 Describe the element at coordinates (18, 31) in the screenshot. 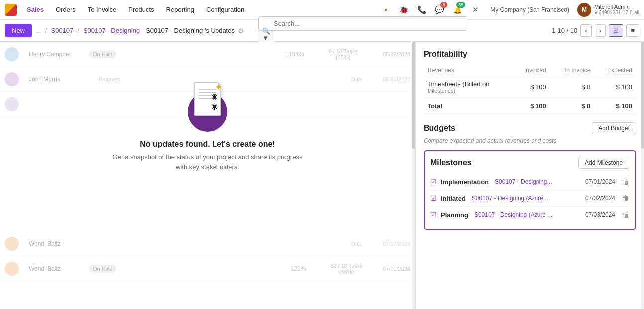

I see `new-button: New` at that location.